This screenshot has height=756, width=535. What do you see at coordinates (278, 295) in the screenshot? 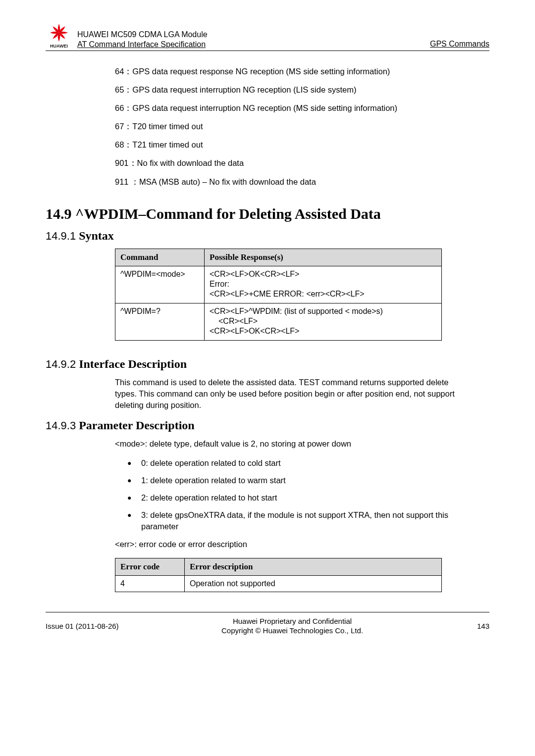
I see `syntax-table: Command Possible Response(s) ^WPDIM=<mod…` at bounding box center [278, 295].